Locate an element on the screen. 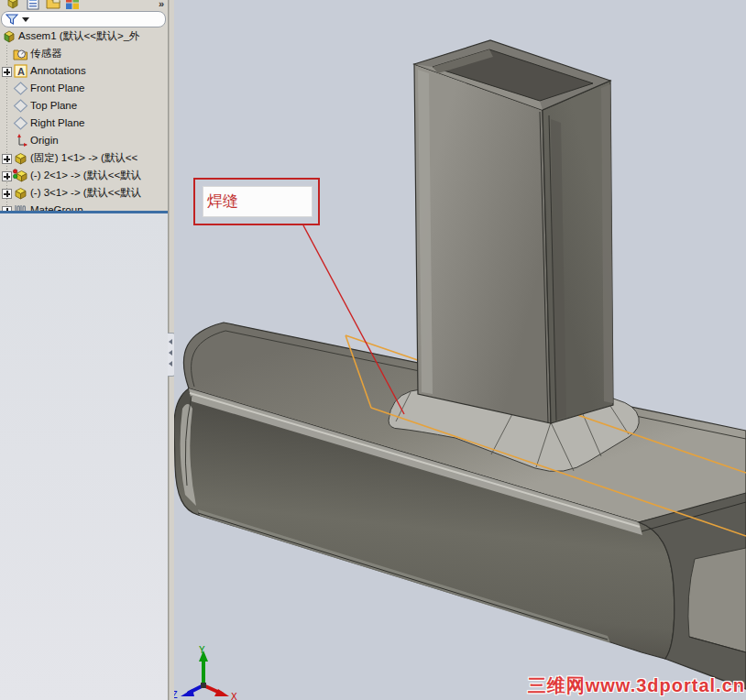 The image size is (746, 700). tree-item-label: Assem1 (默认<<默认>_外 is located at coordinates (70, 36).